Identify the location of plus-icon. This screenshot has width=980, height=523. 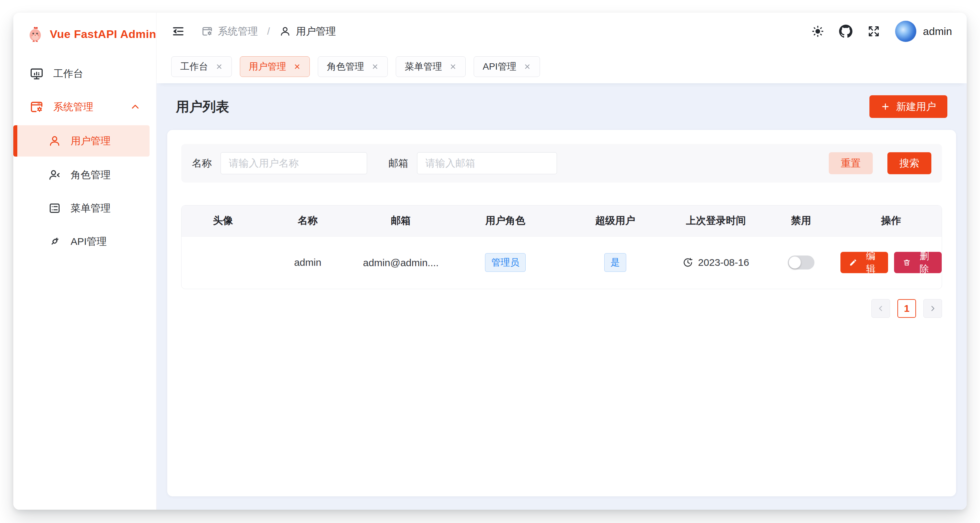
(886, 107).